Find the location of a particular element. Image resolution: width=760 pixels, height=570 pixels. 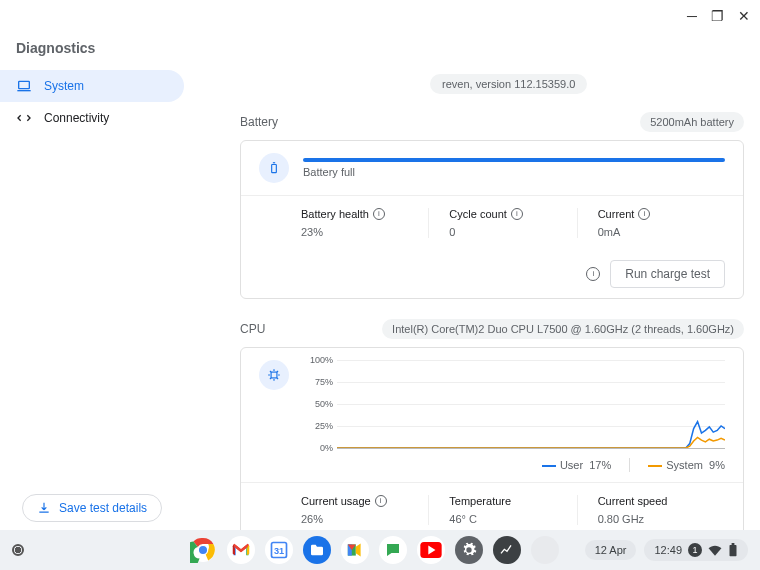

youtube-icon is located at coordinates (431, 550).